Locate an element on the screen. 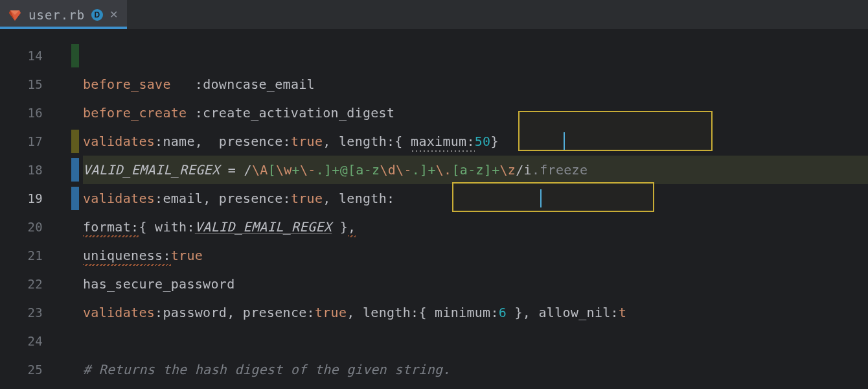 The width and height of the screenshot is (868, 389). code-line: uniqueness: true is located at coordinates (475, 255).